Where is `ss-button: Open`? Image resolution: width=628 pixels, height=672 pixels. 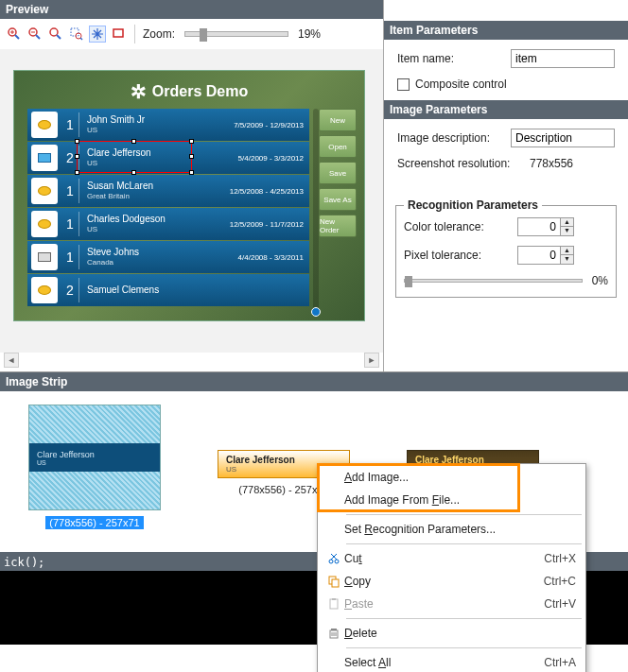
ss-button: Open is located at coordinates (338, 146).